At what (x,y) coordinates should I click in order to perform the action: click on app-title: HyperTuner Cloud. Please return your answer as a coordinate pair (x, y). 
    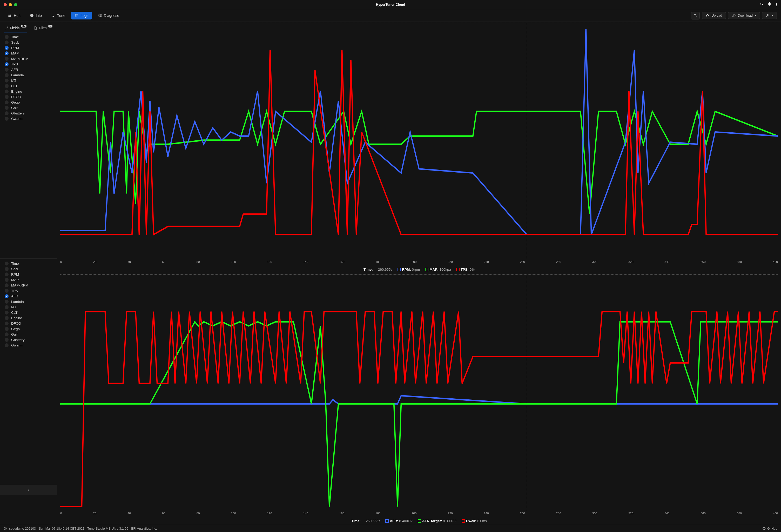
    Looking at the image, I should click on (390, 5).